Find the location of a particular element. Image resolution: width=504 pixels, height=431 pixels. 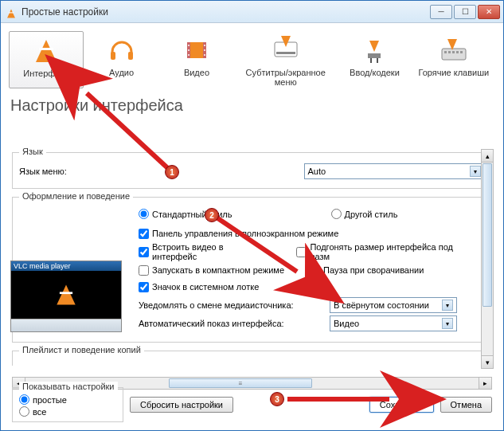

keyboard-icon is located at coordinates (454, 50).